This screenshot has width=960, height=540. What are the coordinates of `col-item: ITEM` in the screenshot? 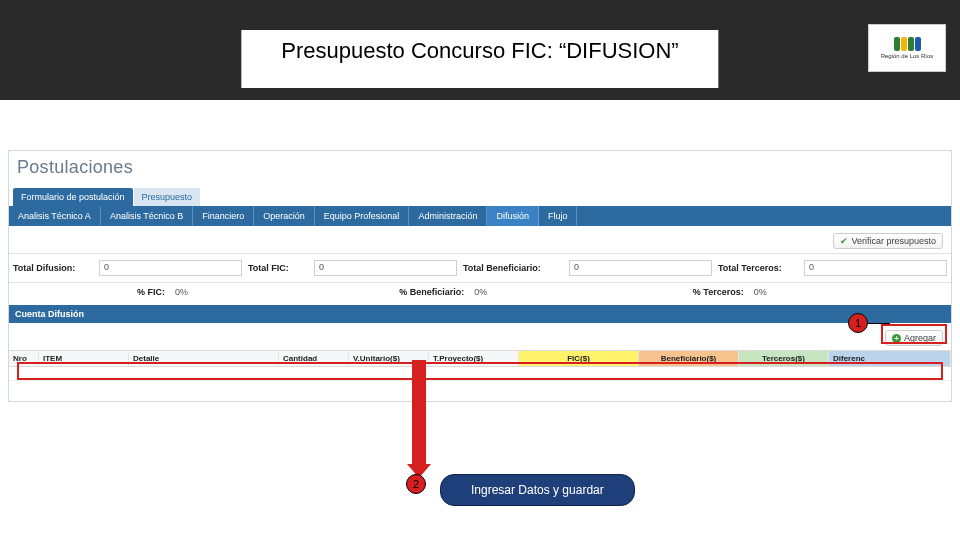 It's located at (84, 358).